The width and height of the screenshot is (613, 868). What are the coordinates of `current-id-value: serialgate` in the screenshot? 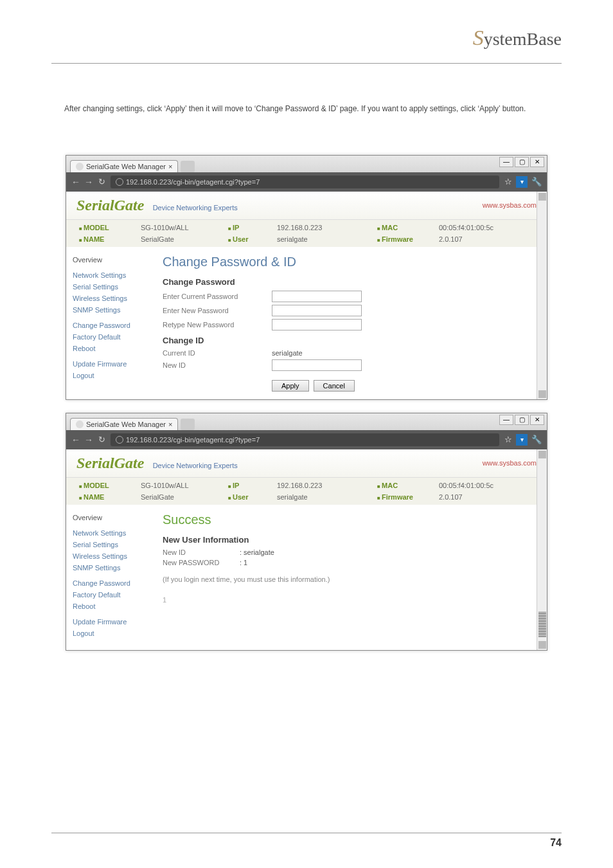 It's located at (287, 353).